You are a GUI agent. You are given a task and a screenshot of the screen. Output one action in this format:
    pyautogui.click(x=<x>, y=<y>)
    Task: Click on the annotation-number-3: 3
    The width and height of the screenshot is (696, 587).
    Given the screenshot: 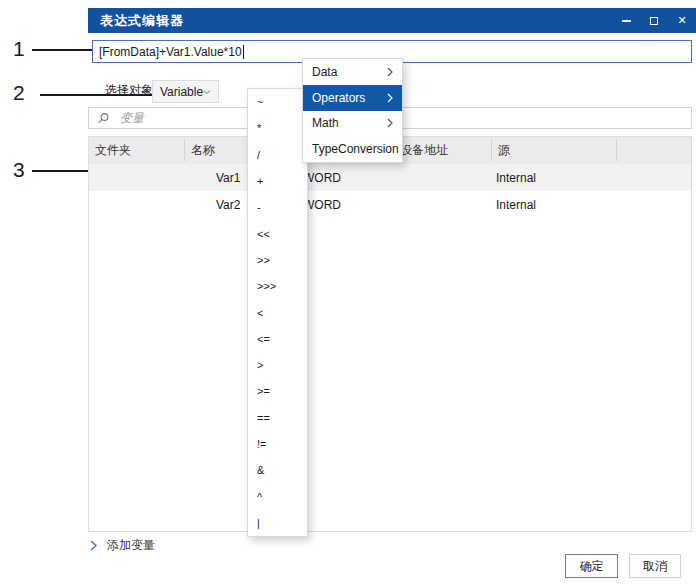 What is the action you would take?
    pyautogui.click(x=19, y=170)
    